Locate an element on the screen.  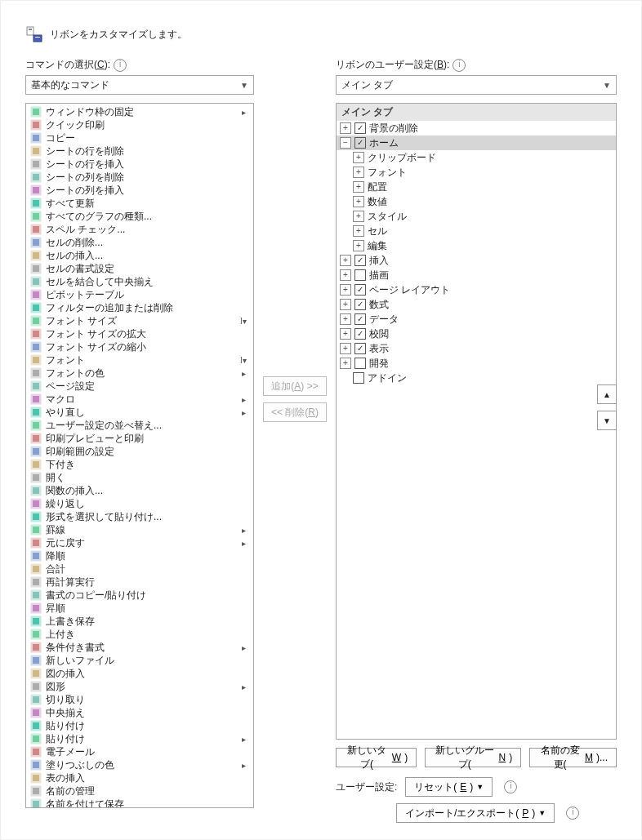
command-item: シートの行を挿入 is located at coordinates (140, 164).